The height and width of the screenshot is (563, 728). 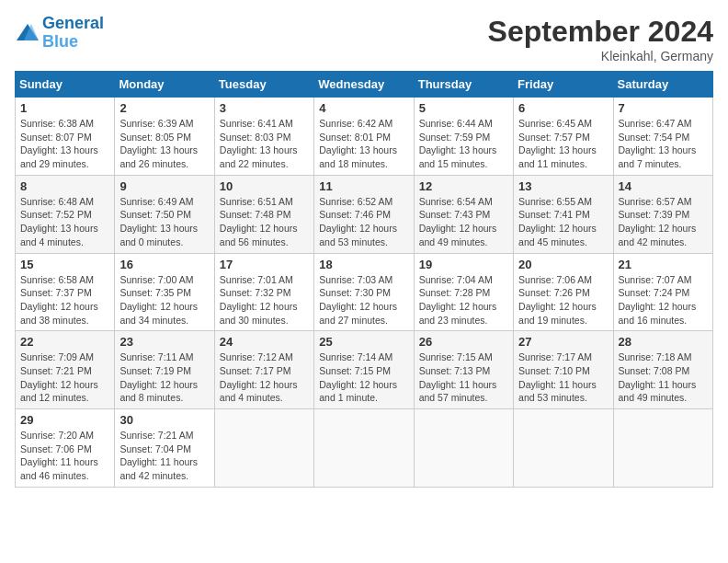 What do you see at coordinates (64, 186) in the screenshot?
I see `day-number: 8` at bounding box center [64, 186].